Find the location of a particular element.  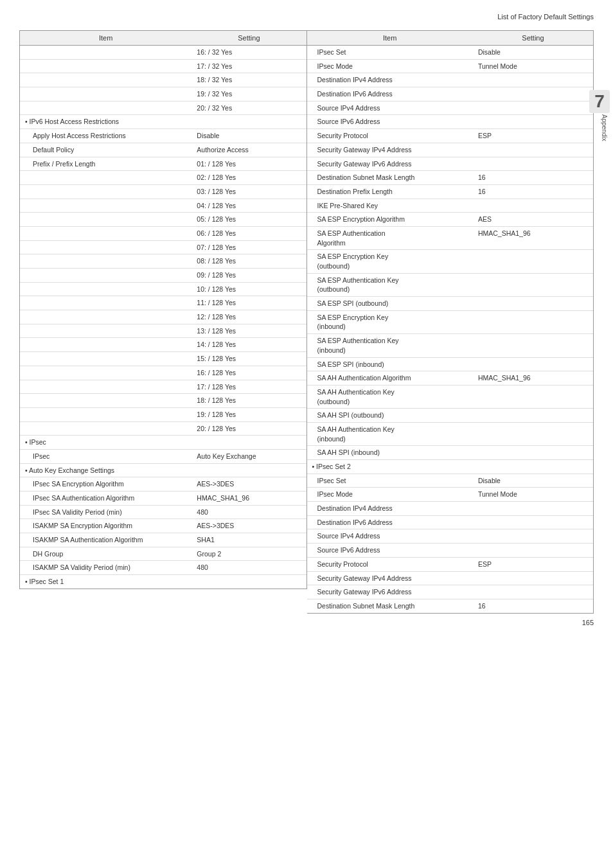

setting-cell: 16: / 128 Yes is located at coordinates (249, 373).